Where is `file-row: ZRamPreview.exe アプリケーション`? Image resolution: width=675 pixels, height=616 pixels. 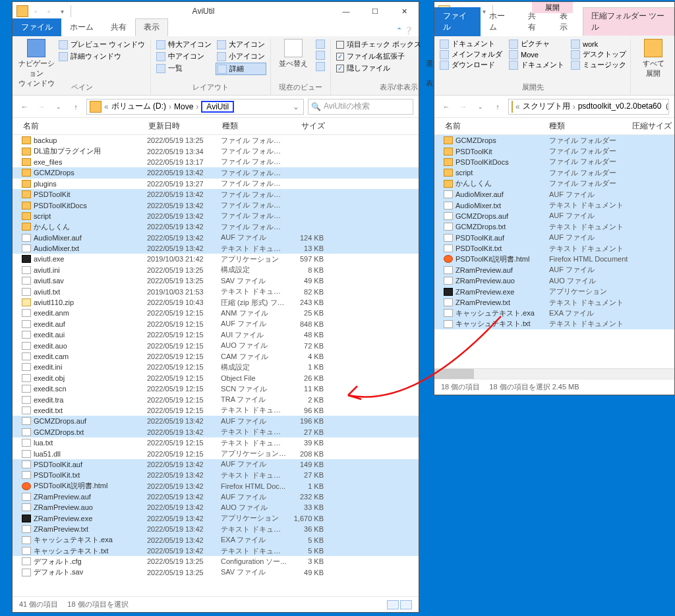
file-row: ZRamPreview.exe アプリケーション is located at coordinates (554, 291).